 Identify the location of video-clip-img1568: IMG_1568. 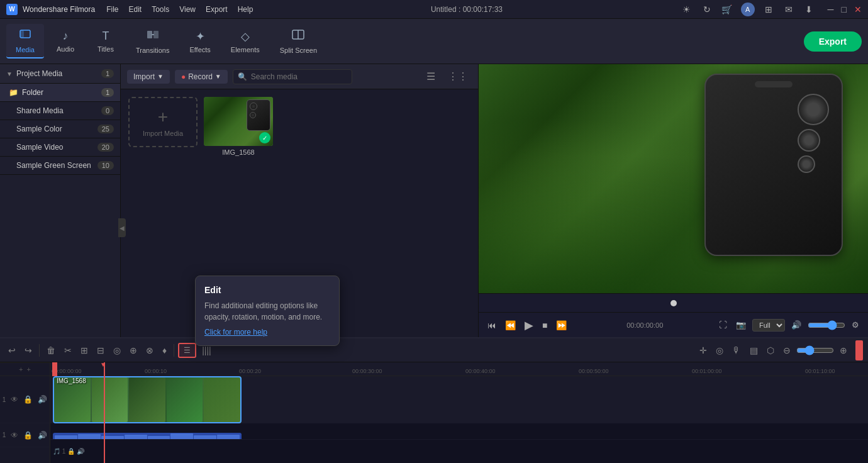
(147, 400).